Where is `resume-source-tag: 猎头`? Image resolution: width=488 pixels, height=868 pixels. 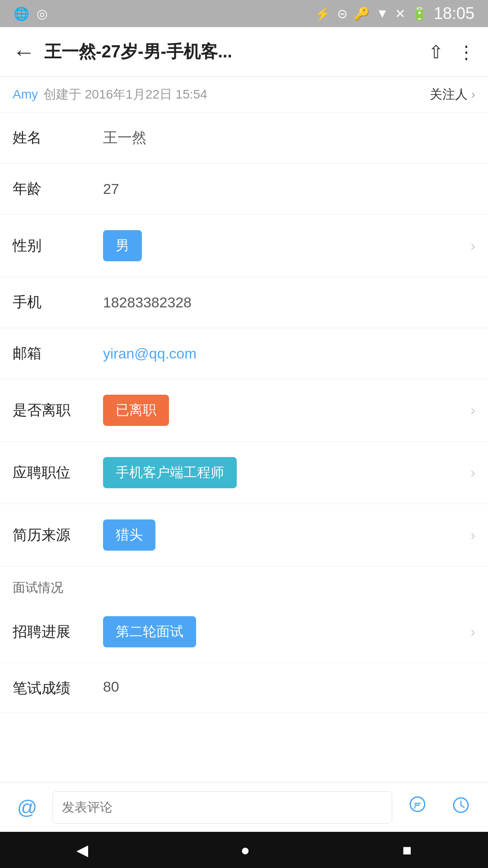 resume-source-tag: 猎头 is located at coordinates (129, 535).